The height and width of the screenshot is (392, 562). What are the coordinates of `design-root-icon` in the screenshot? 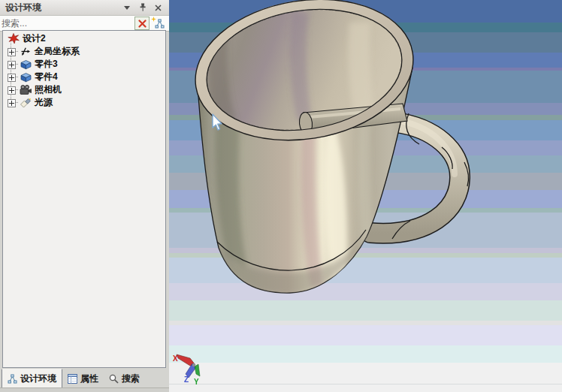 It's located at (14, 39).